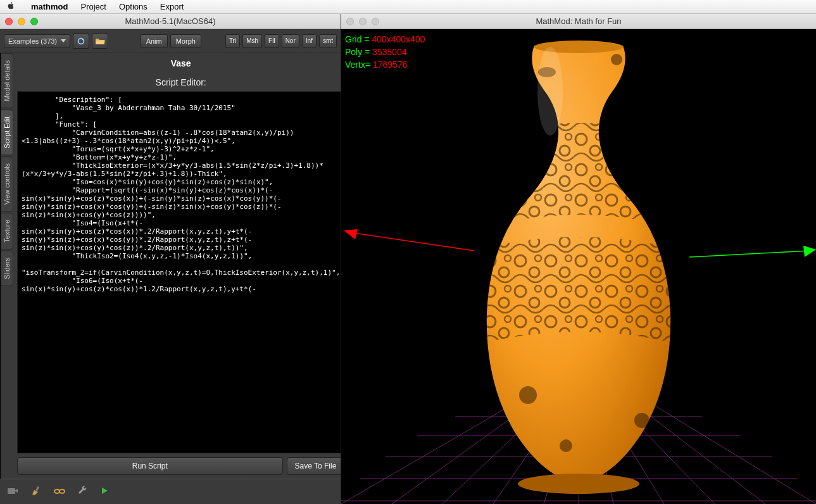 Image resolution: width=816 pixels, height=504 pixels. What do you see at coordinates (358, 52) in the screenshot?
I see `poly-label: Poly =` at bounding box center [358, 52].